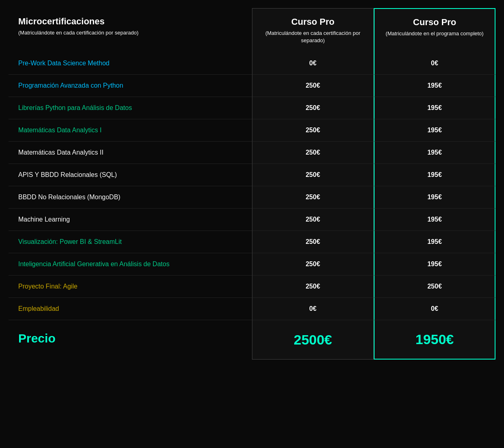 The image size is (504, 448). Describe the element at coordinates (313, 37) in the screenshot. I see `header-col2-subtitle: (Matriculándote en cada certificación po…` at that location.